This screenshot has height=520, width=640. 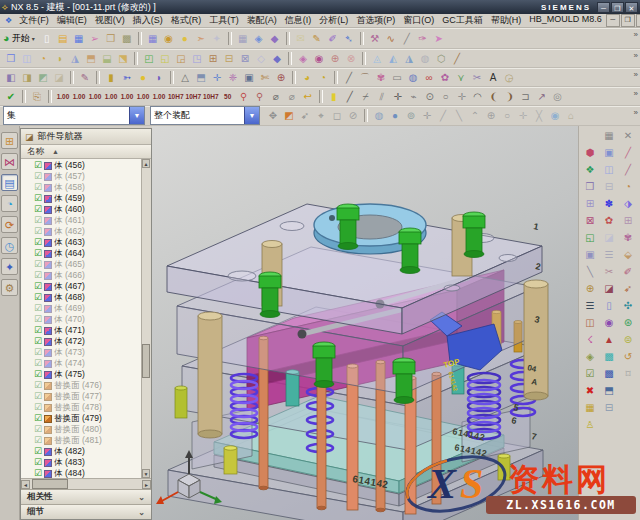 I want to click on selection-toolbar-icon: ✥, so click(x=273, y=116).